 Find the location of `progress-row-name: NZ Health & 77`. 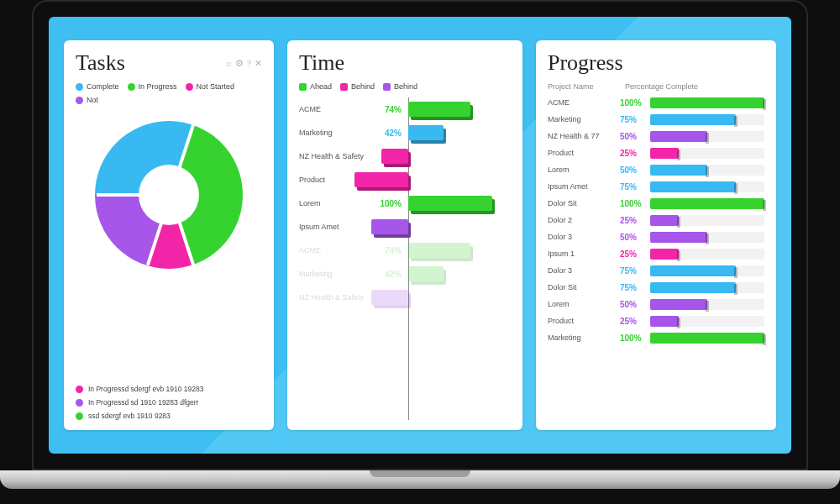

progress-row-name: NZ Health & 77 is located at coordinates (581, 136).